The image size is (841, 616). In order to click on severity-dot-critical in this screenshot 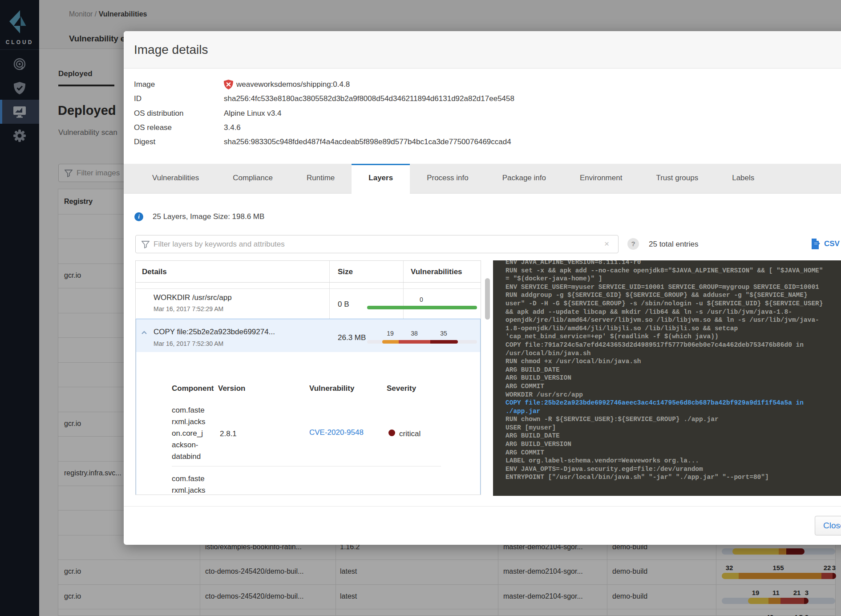, I will do `click(392, 433)`.